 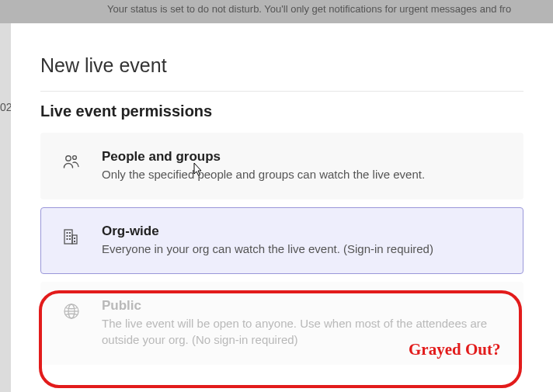 I want to click on option-desc: Everyone in your org can watch the live …, so click(x=303, y=249).